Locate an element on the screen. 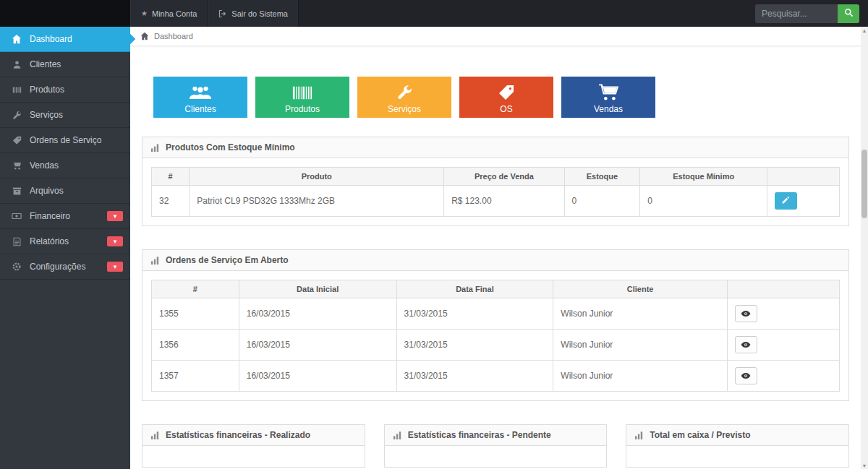  sidebar-item-servicos: Serviços is located at coordinates (65, 116).